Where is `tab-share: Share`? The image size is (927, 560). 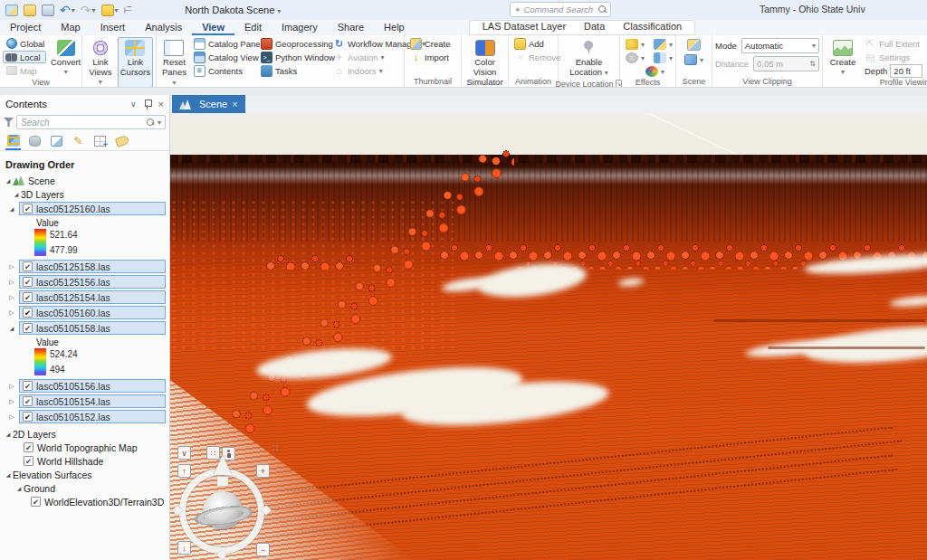
tab-share: Share is located at coordinates (351, 28).